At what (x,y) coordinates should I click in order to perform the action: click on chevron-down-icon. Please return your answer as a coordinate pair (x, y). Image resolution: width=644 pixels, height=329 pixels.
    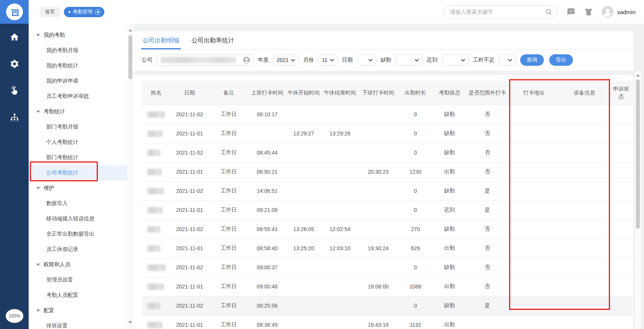
    Looking at the image, I should click on (463, 60).